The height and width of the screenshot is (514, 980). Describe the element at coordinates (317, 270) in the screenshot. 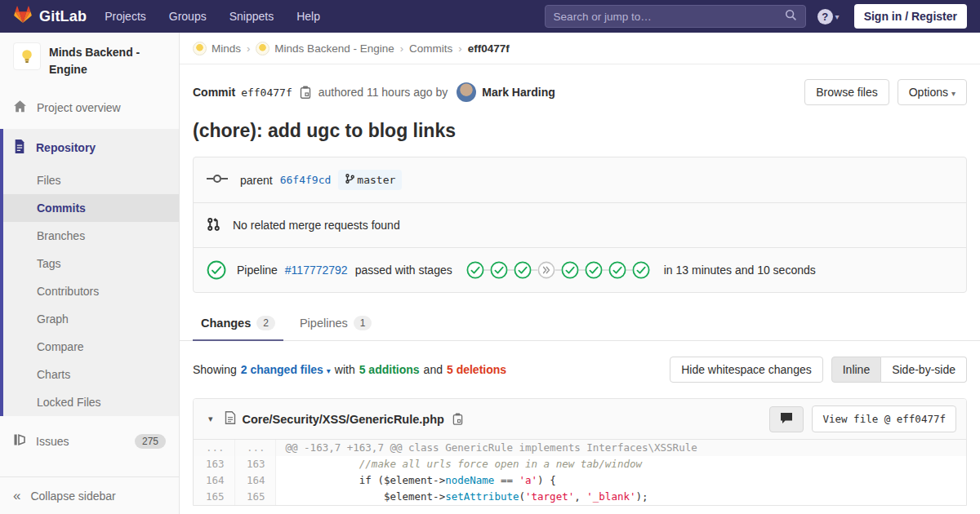

I see `pipeline-id-link: #117772792` at that location.